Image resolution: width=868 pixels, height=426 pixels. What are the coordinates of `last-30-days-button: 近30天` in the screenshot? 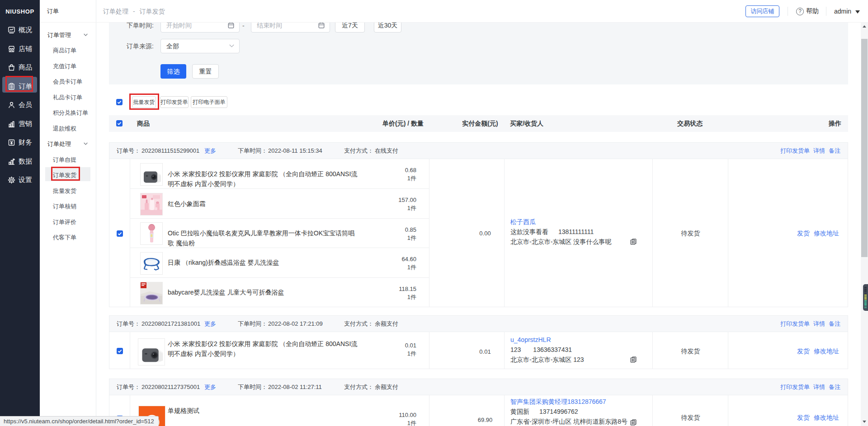 It's located at (388, 28).